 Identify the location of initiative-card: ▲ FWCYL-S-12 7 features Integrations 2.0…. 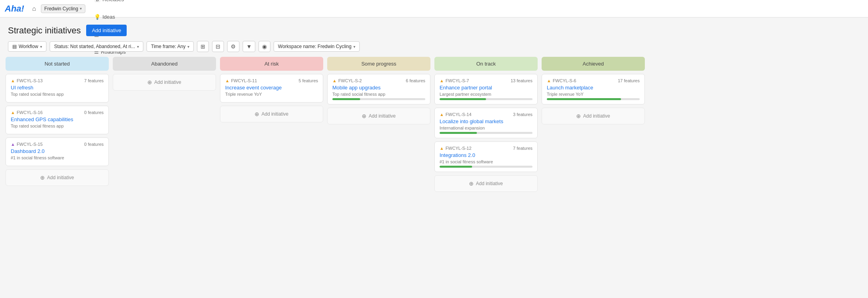
(486, 157).